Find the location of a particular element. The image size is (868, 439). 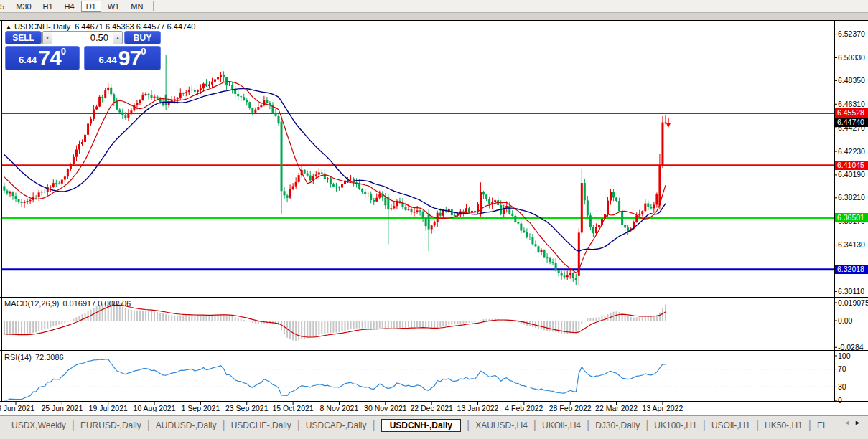

price-tick-label: 6.52370 is located at coordinates (851, 34).